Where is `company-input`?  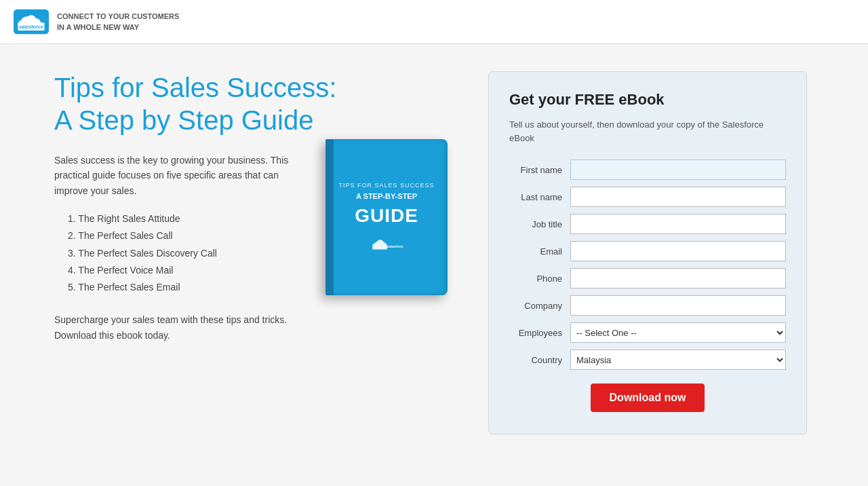 company-input is located at coordinates (678, 305).